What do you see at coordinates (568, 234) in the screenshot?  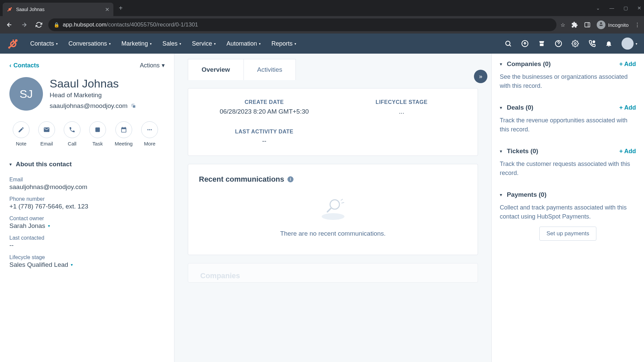 I see `setup-payments-button: Set up payments` at bounding box center [568, 234].